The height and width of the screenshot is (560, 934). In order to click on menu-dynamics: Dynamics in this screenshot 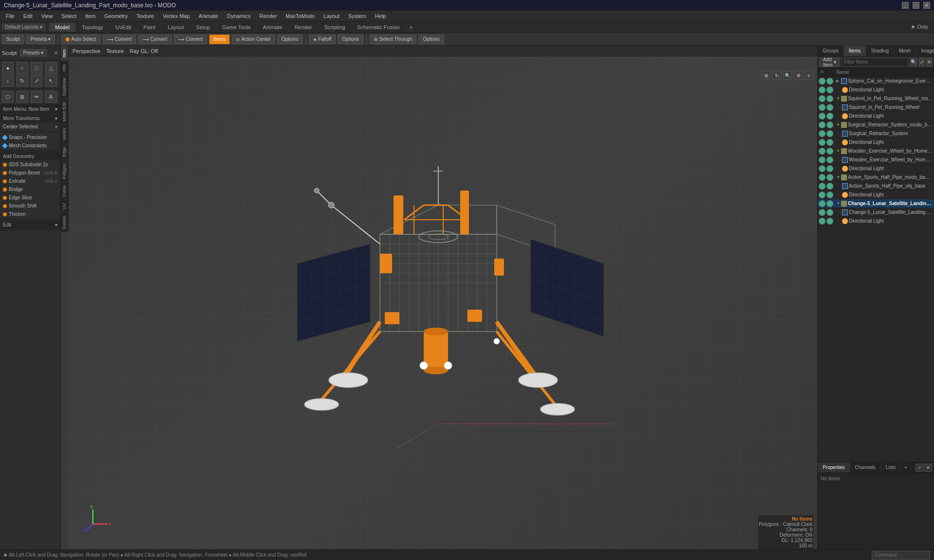, I will do `click(239, 16)`.